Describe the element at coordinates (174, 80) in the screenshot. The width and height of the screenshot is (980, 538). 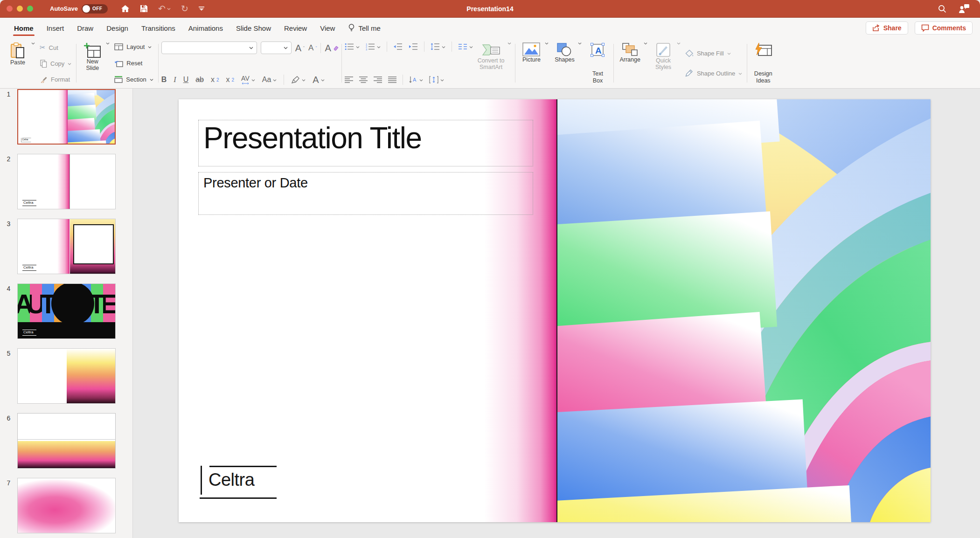
I see `italic-button: I` at that location.